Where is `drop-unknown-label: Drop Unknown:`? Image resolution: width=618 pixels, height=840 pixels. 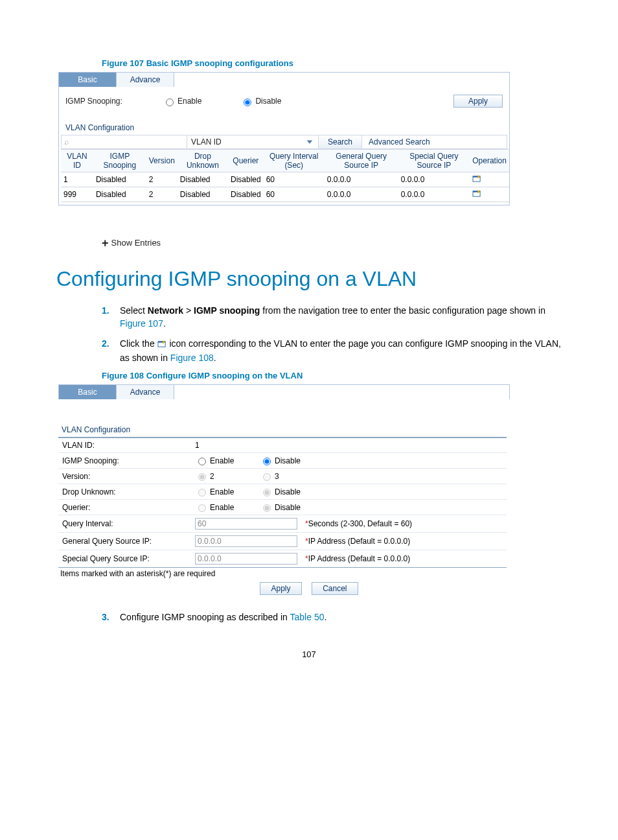
drop-unknown-label: Drop Unknown: is located at coordinates (128, 492).